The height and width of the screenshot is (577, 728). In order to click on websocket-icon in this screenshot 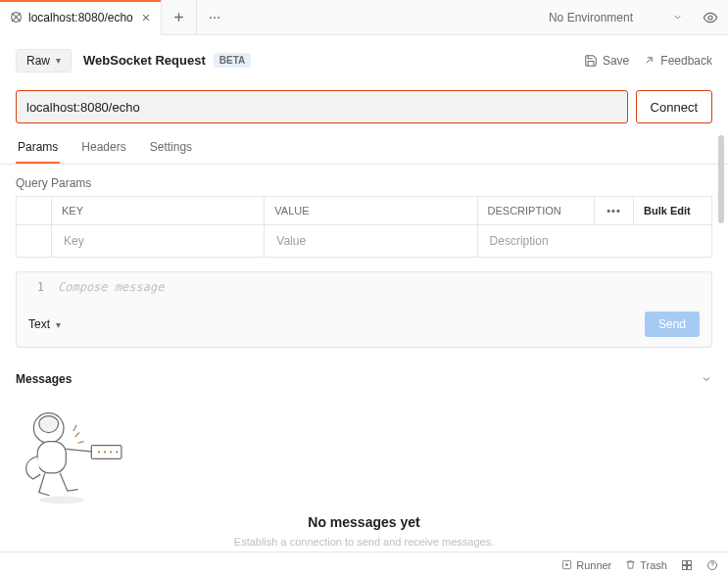, I will do `click(16, 18)`.